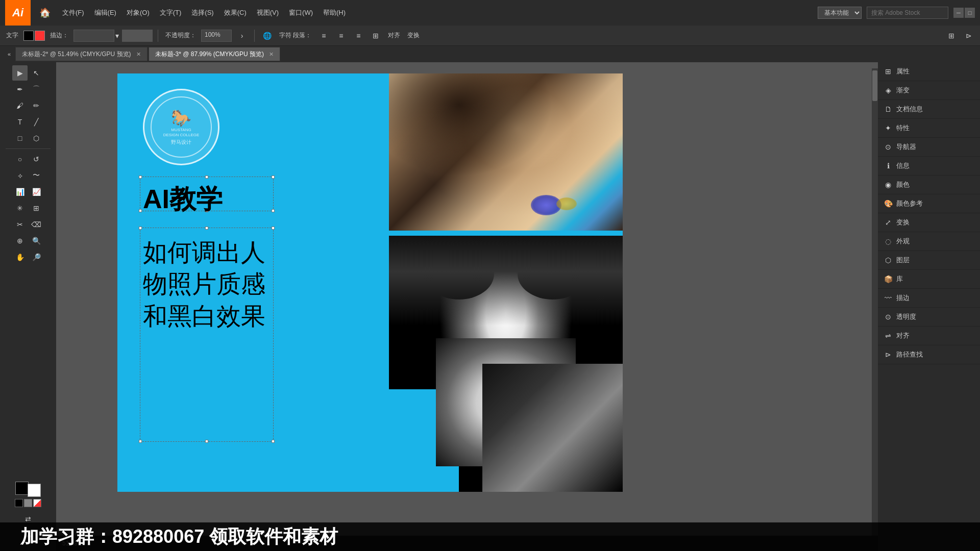 Image resolution: width=980 pixels, height=551 pixels. I want to click on blend-tool: ⟡, so click(20, 176).